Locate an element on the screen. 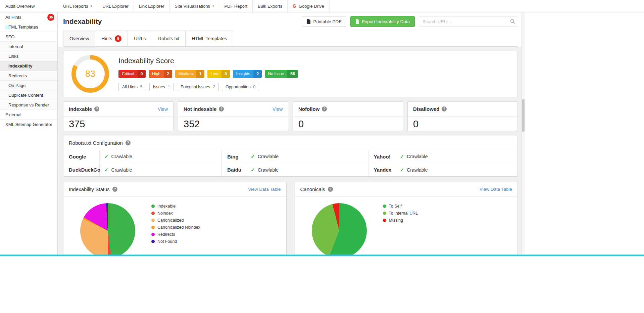  nav-google-drive: G Google Drive is located at coordinates (308, 6).